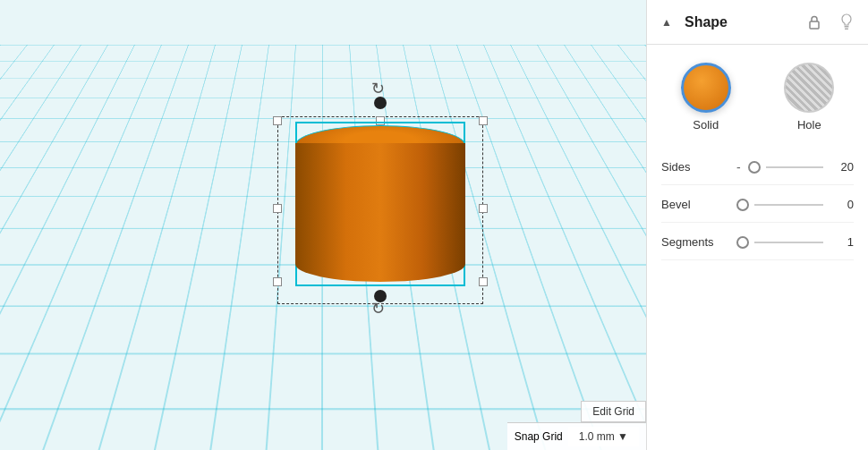 The height and width of the screenshot is (450, 868). I want to click on resize-handle-mid-left, so click(277, 208).